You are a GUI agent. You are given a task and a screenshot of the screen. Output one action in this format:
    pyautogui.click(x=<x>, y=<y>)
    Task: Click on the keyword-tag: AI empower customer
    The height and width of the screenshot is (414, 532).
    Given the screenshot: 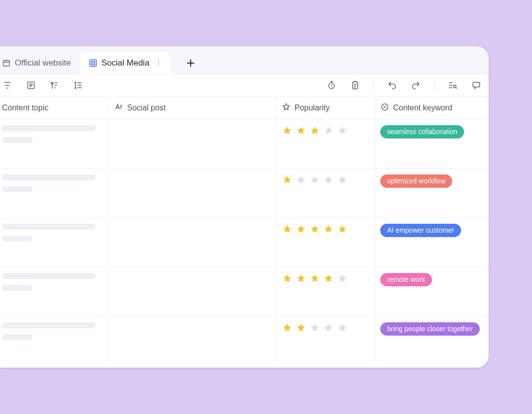 What is the action you would take?
    pyautogui.click(x=421, y=231)
    